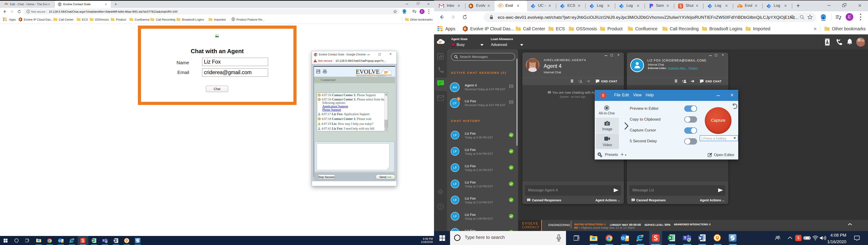 This screenshot has height=245, width=868. Describe the element at coordinates (6, 4) in the screenshot. I see `svg-text: CU` at that location.